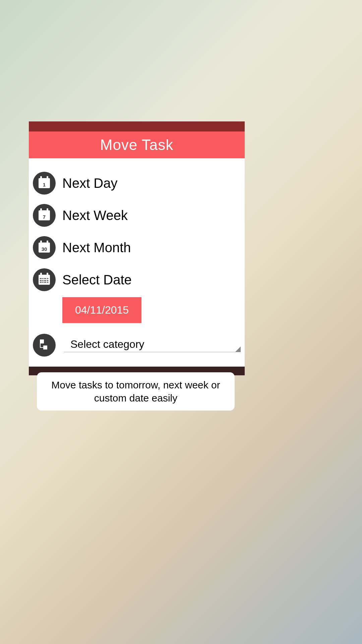 The width and height of the screenshot is (362, 644). I want to click on calendar-day-icon: 1, so click(44, 183).